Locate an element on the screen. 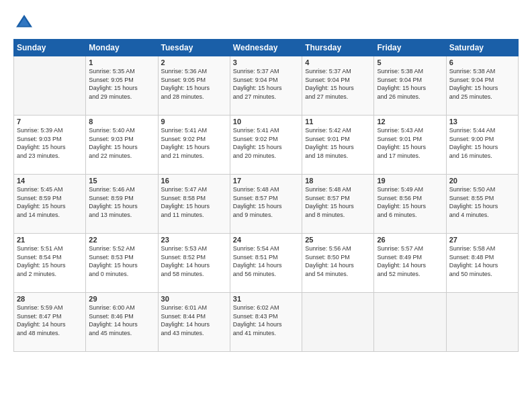 The image size is (532, 411). calendar-week-row: 21Sunrise: 5:51 AM Sunset: 8:54 PM Dayli… is located at coordinates (266, 263).